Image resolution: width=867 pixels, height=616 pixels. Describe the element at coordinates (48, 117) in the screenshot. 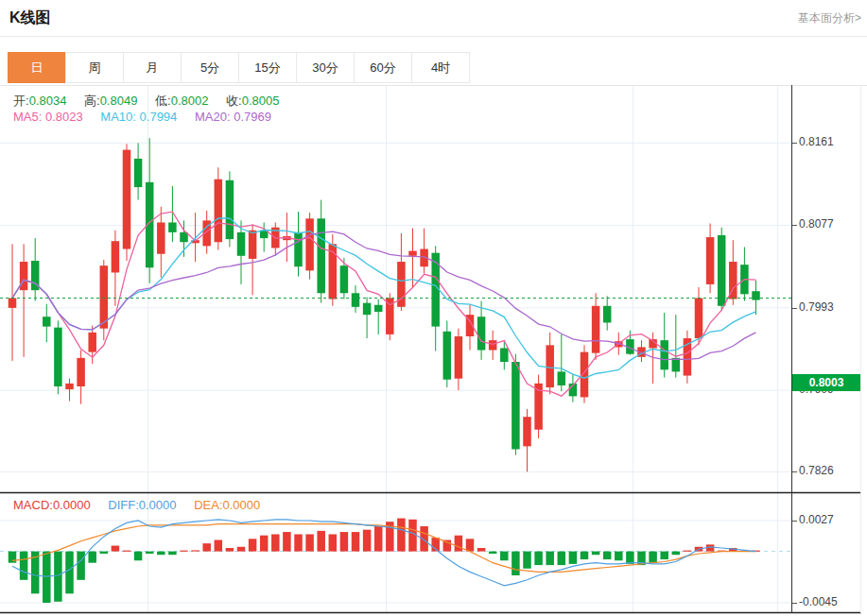

I see `ma5-item: MA5: 0.8023` at that location.